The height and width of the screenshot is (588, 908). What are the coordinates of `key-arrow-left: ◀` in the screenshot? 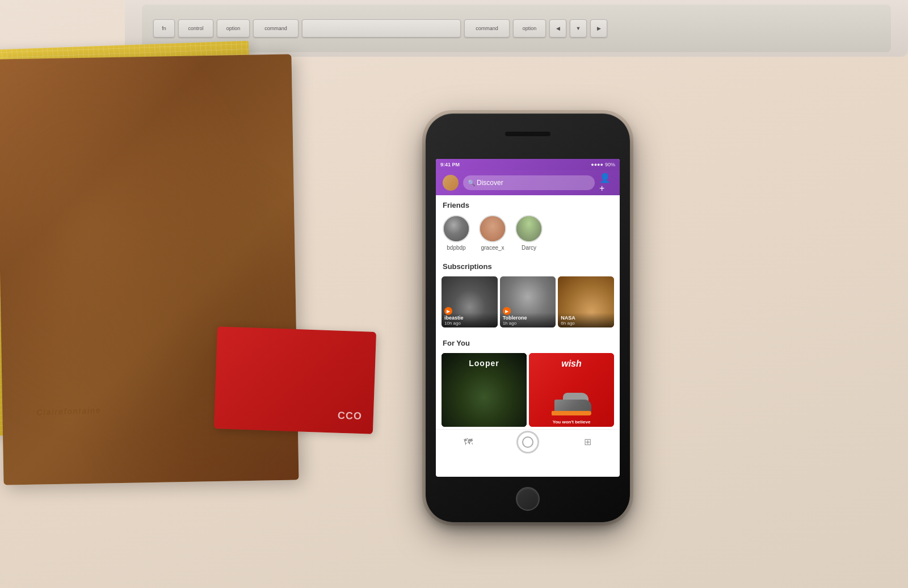 It's located at (558, 28).